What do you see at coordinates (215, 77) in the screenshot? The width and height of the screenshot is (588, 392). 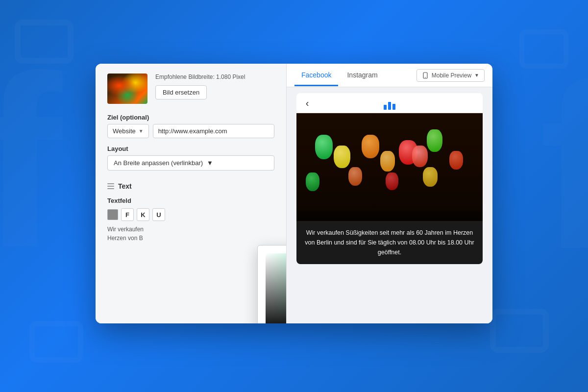 I see `image-size-label: Empfohlene Bildbreite: 1.080 Pixel` at bounding box center [215, 77].